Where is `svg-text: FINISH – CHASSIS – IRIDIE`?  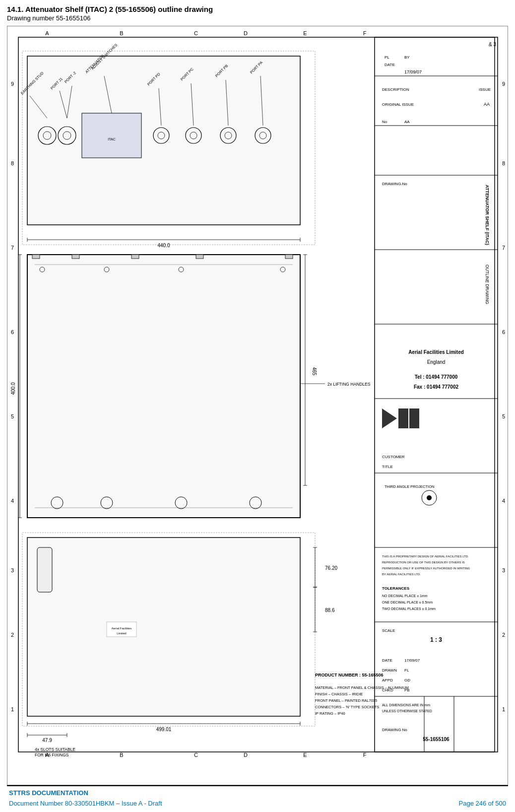
svg-text: FINISH – CHASSIS – IRIDIE is located at coordinates (339, 694).